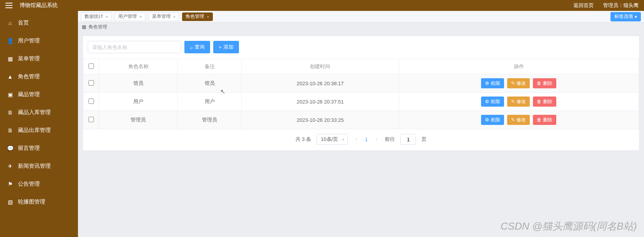  What do you see at coordinates (98, 27) in the screenshot?
I see `breadcrumb-title: 角色管理` at bounding box center [98, 27].